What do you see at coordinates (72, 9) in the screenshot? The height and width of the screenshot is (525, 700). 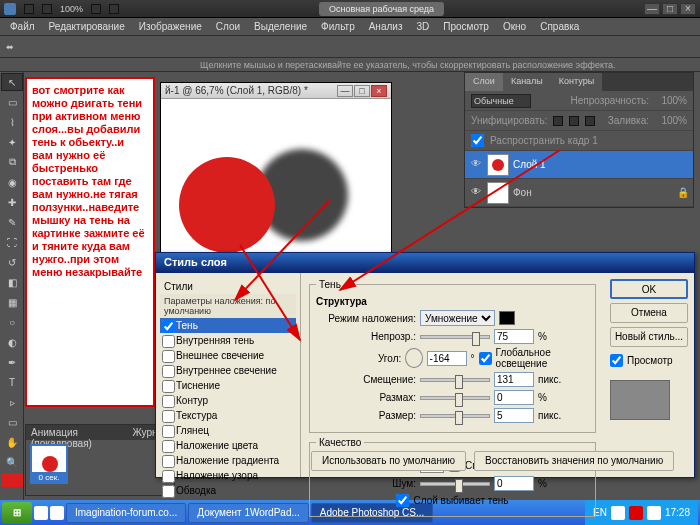 I see `zoom-value: 100%` at bounding box center [72, 9].